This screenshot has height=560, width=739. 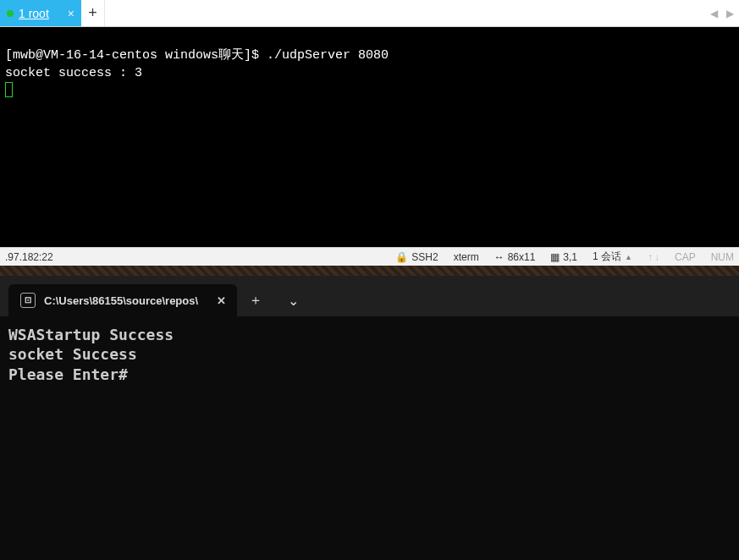 I want to click on ssh-tab-bar: 1 root × + ◀ ▶, so click(x=369, y=14).